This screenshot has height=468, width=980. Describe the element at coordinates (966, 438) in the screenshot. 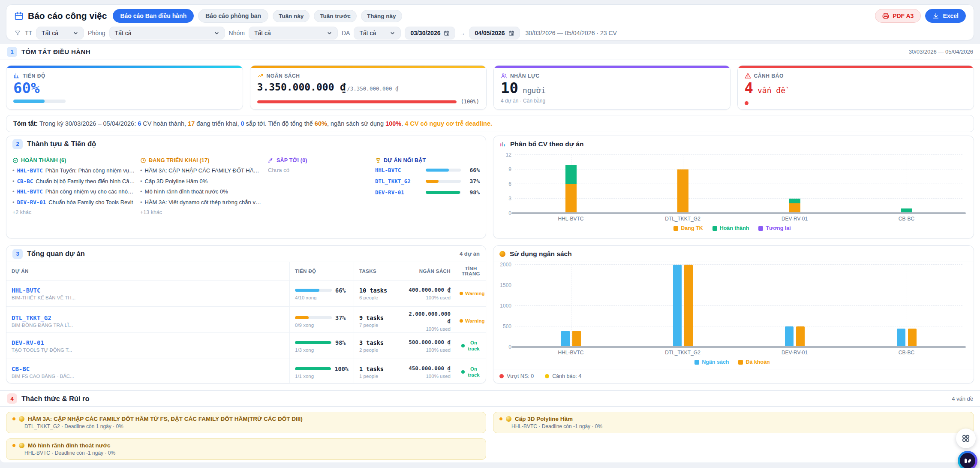

I see `app-launcher-button` at that location.